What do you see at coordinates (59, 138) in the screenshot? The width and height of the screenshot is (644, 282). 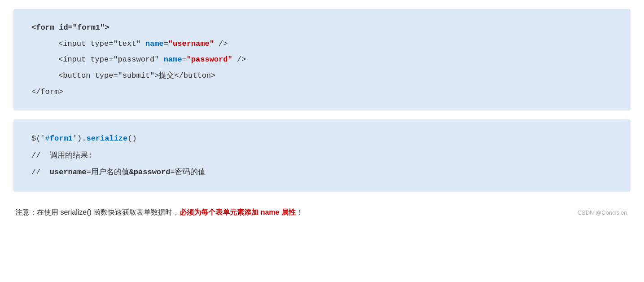 I see `selector-text: #form1` at bounding box center [59, 138].